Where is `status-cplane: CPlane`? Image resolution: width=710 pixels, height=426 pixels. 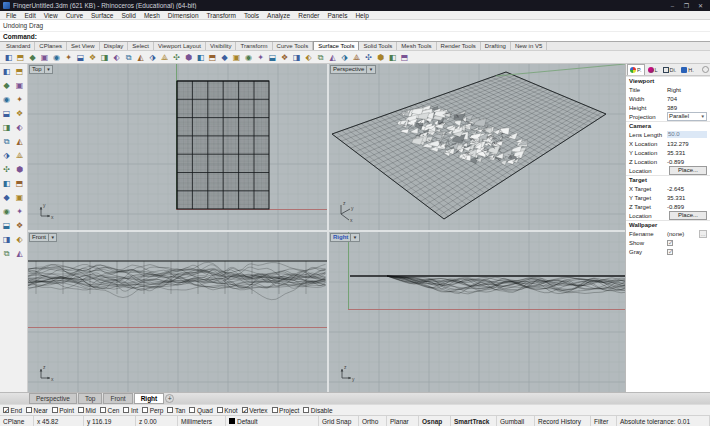
status-cplane: CPlane is located at coordinates (17, 421).